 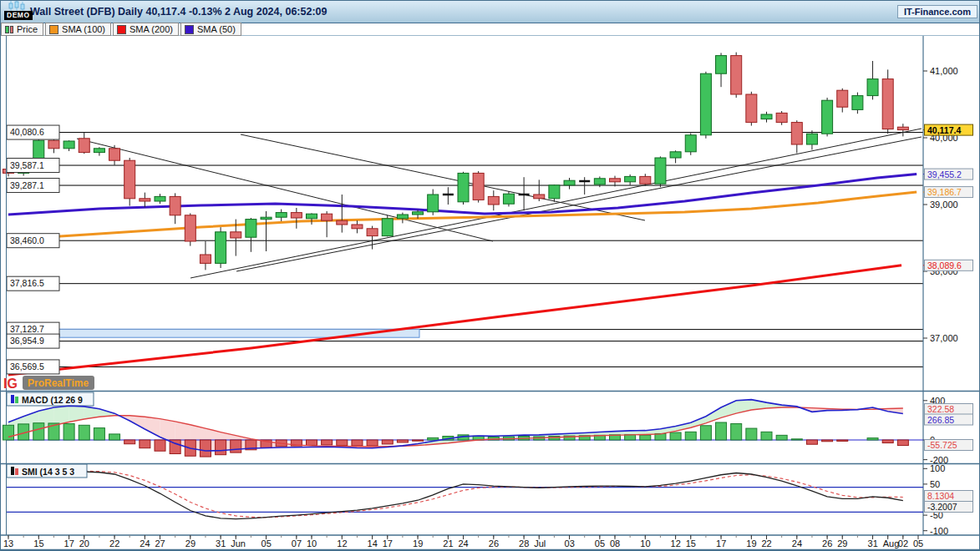 I want to click on x-axis-label: 29, so click(x=190, y=543).